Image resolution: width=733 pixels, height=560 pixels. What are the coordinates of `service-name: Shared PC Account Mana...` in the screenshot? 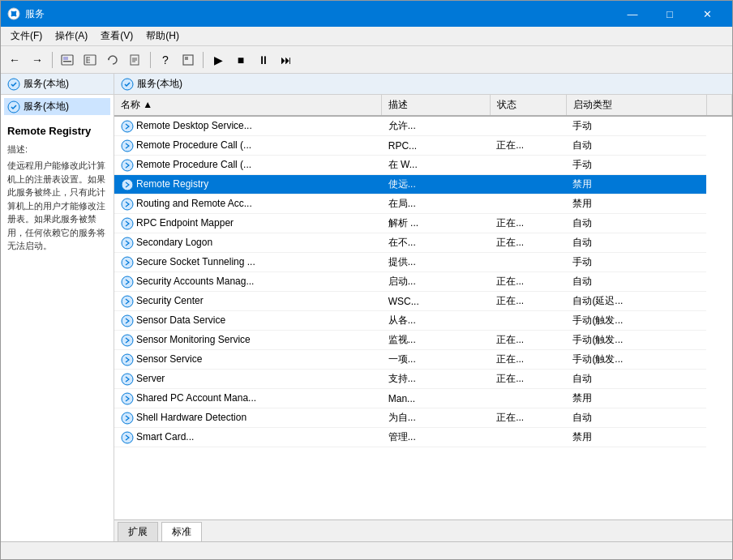 It's located at (248, 399).